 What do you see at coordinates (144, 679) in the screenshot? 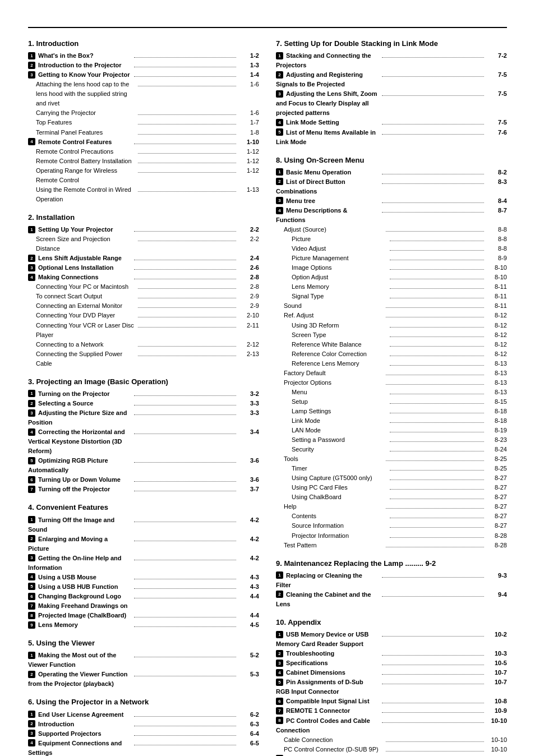
I see `toc-entry: 2 Operating the Viewer Function from the…` at bounding box center [144, 679].